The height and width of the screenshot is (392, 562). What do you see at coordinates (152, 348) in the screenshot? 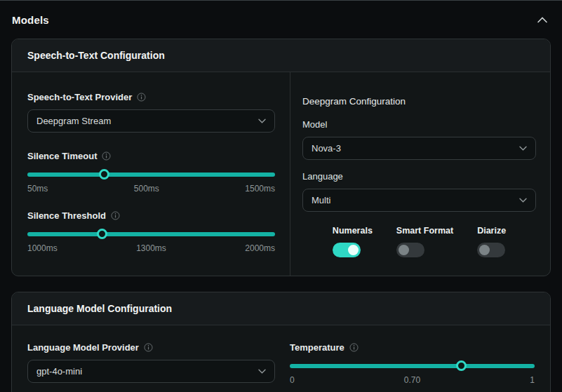
I see `llm-provider-label: Language Model Provider` at bounding box center [152, 348].